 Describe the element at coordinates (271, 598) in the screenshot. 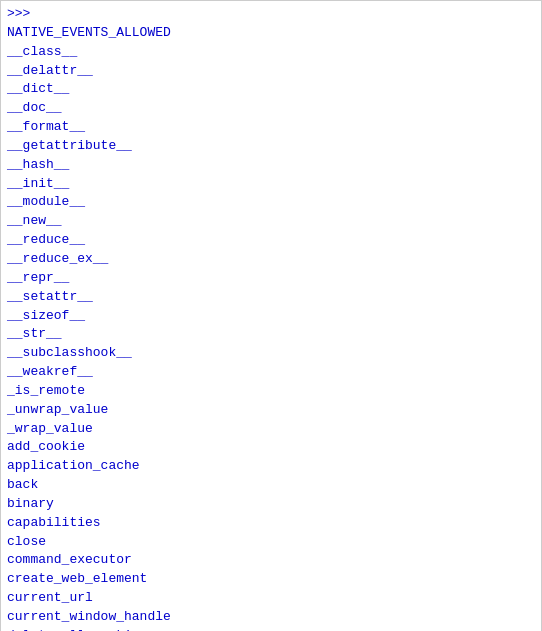

I see `terminal-line: current_url` at that location.